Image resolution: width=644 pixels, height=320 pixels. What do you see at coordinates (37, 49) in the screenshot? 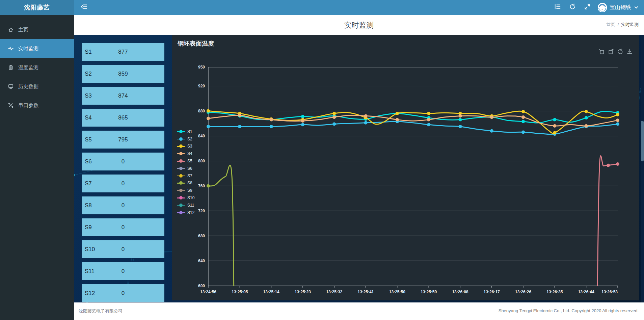
I see `sidebar-item-realtime: 实时监测` at bounding box center [37, 49].